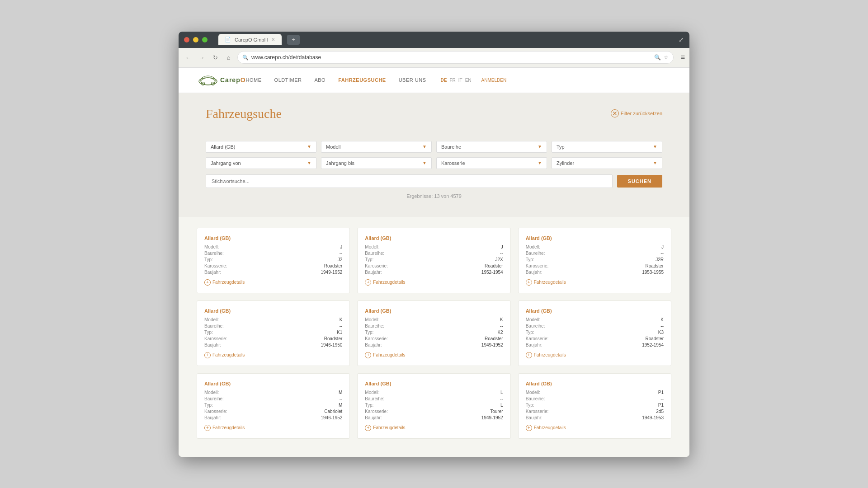 This screenshot has height=488, width=868. I want to click on reload-button: ↻, so click(215, 57).